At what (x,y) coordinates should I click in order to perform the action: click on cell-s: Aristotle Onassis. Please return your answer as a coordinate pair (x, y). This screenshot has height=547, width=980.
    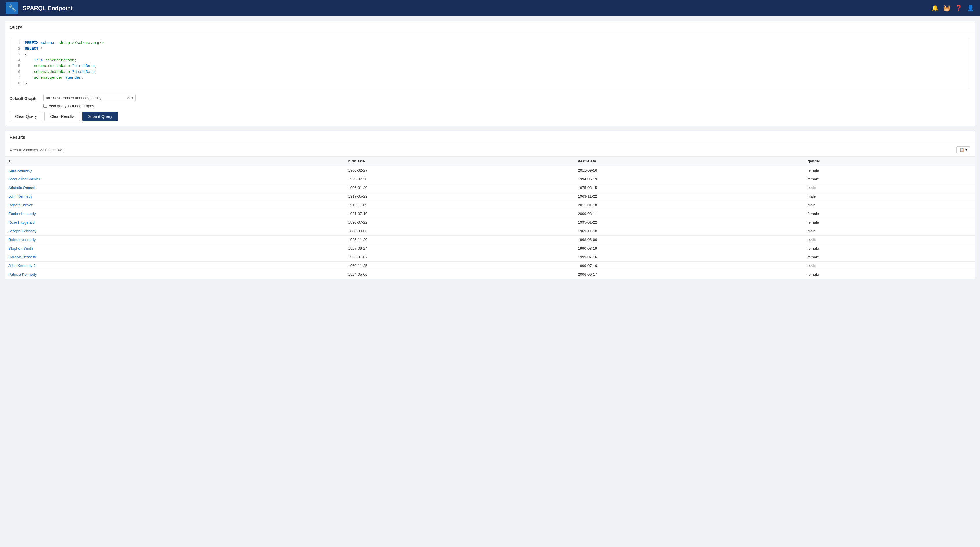
    Looking at the image, I should click on (175, 188).